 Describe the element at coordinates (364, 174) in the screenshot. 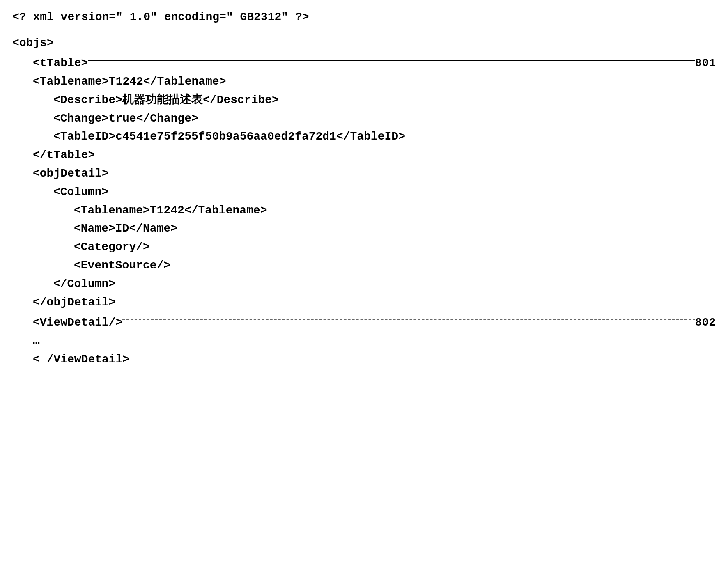

I see `tag-objdetail-open: <objDetail>` at that location.